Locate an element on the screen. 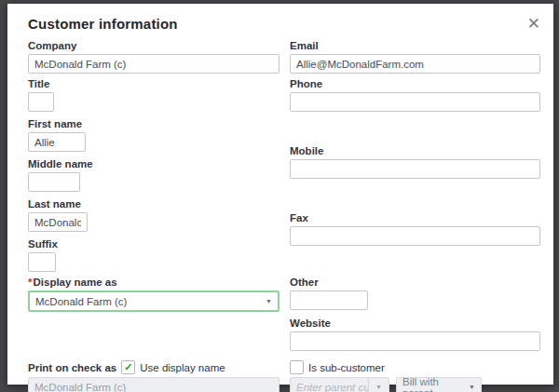 The height and width of the screenshot is (392, 559). website-label: Website is located at coordinates (416, 323).